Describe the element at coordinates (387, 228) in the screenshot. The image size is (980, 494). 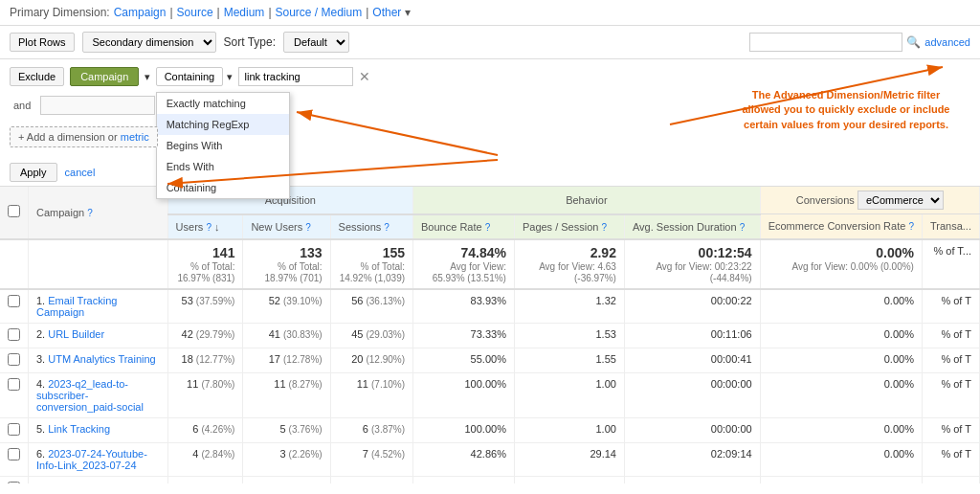
I see `sessions-info-icon: ?` at that location.